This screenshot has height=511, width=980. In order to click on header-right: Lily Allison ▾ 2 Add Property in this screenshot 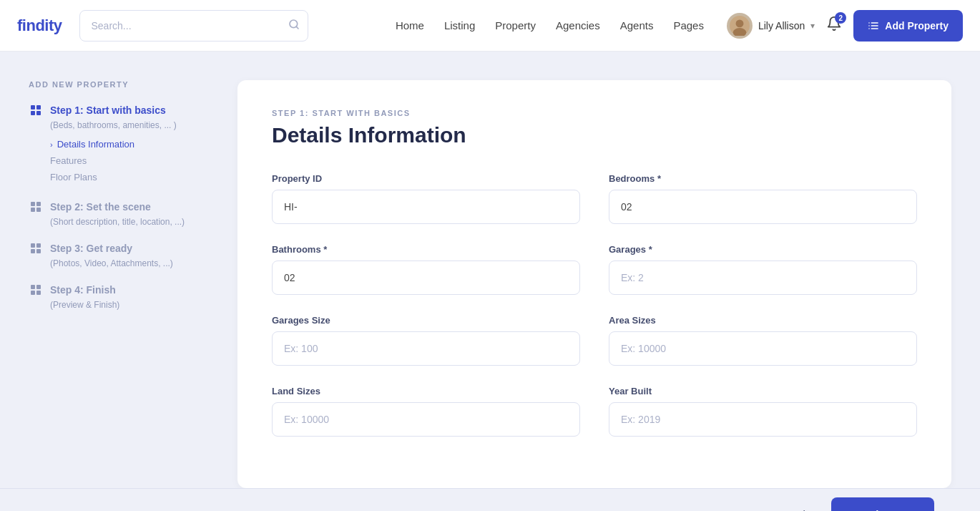, I will do `click(845, 26)`.